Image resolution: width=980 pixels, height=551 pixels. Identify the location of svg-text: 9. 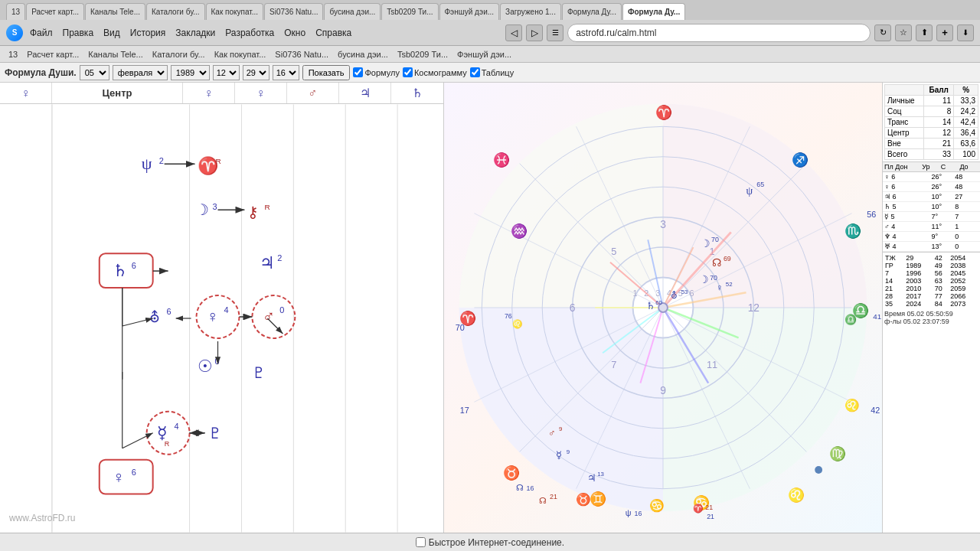
(568, 452).